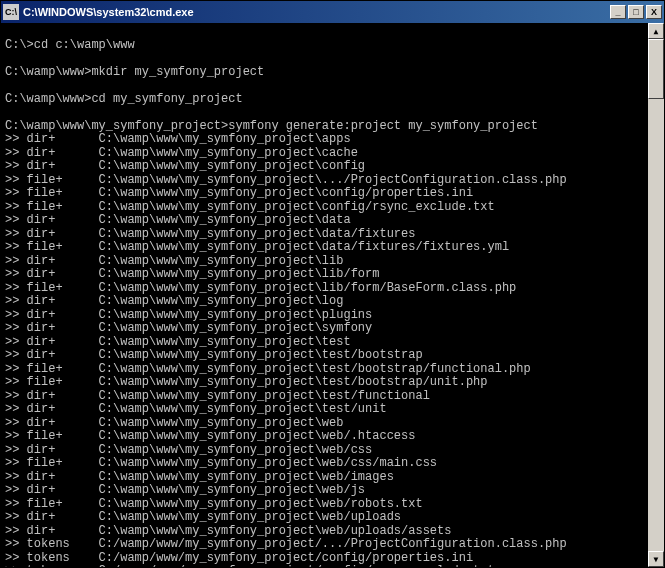 This screenshot has height=568, width=665. Describe the element at coordinates (324, 73) in the screenshot. I see `terminal-line: C:\wamp\www>mkdir my_symfony_project` at that location.